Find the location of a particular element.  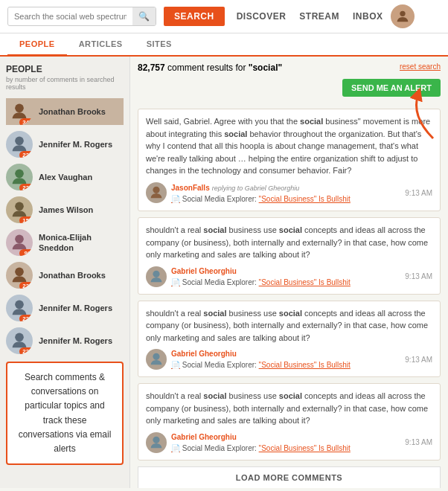

search-input is located at coordinates (70, 16).